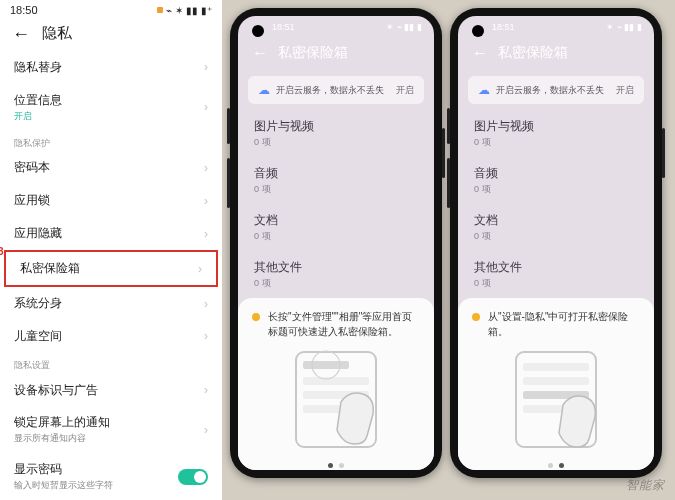 The height and width of the screenshot is (500, 675). What do you see at coordinates (111, 476) in the screenshot?
I see `row-show-password: 显示密码 输入时短暂显示这些字符` at bounding box center [111, 476].